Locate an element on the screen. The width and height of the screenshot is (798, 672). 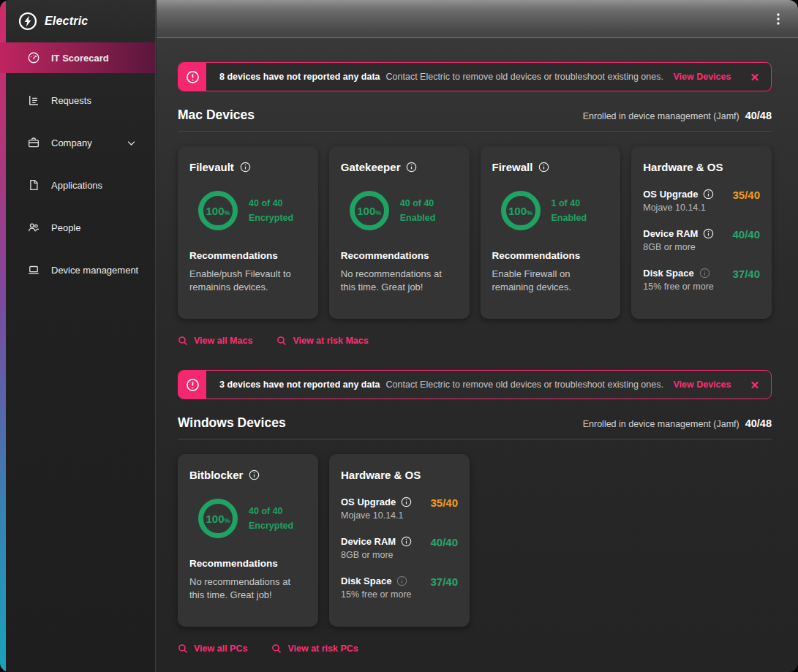
electric-bolt-logo-icon is located at coordinates (28, 21).